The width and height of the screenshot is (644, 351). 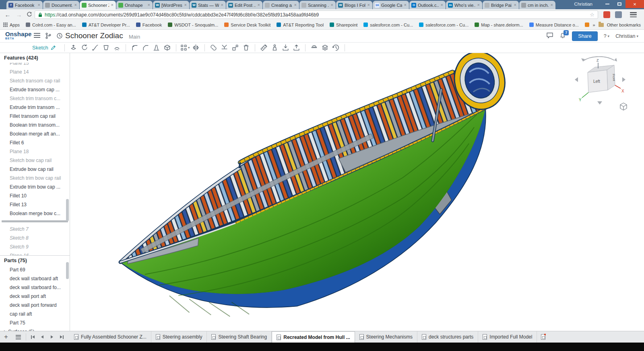 I want to click on browser-tab: cm in inch... ×, so click(x=537, y=5).